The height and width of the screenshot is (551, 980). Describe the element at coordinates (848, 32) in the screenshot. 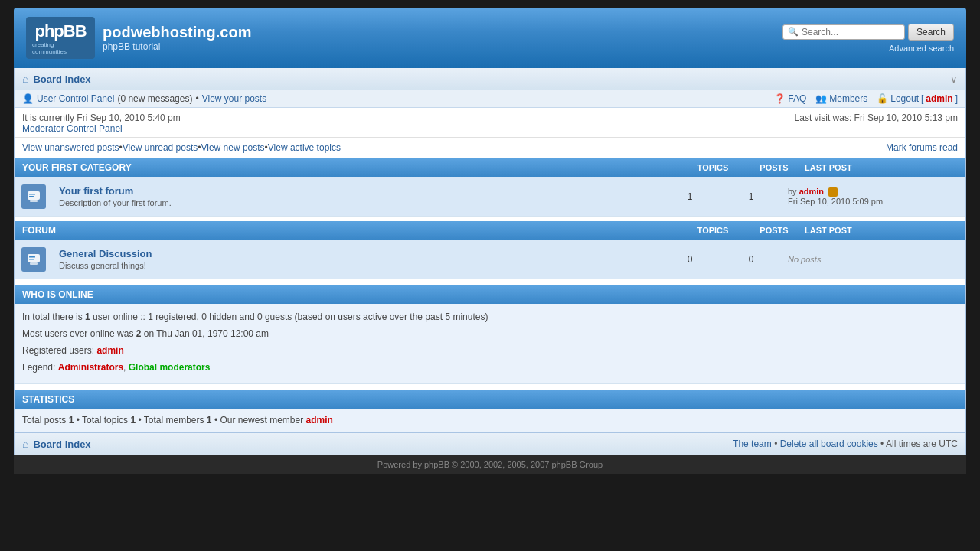

I see `search-input` at that location.